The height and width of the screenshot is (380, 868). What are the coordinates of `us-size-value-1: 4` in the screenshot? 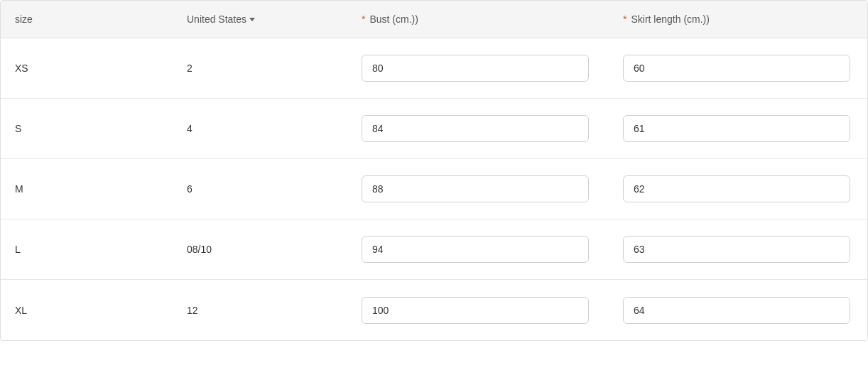 It's located at (190, 129).